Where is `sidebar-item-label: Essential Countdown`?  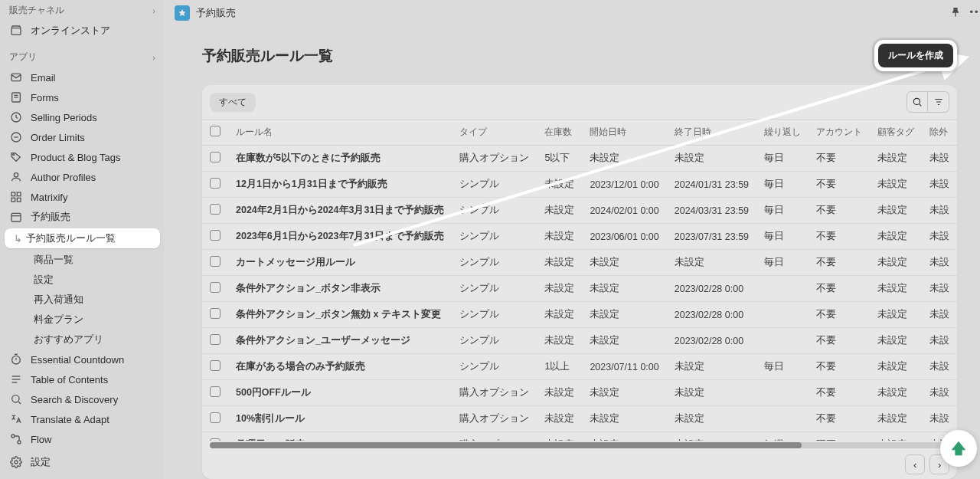 sidebar-item-label: Essential Countdown is located at coordinates (77, 360).